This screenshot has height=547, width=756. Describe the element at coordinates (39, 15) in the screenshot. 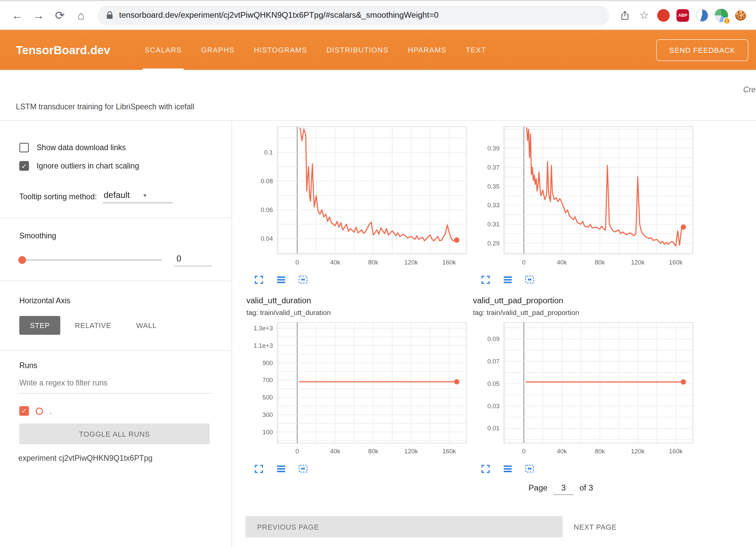

I see `forward-icon: →` at that location.